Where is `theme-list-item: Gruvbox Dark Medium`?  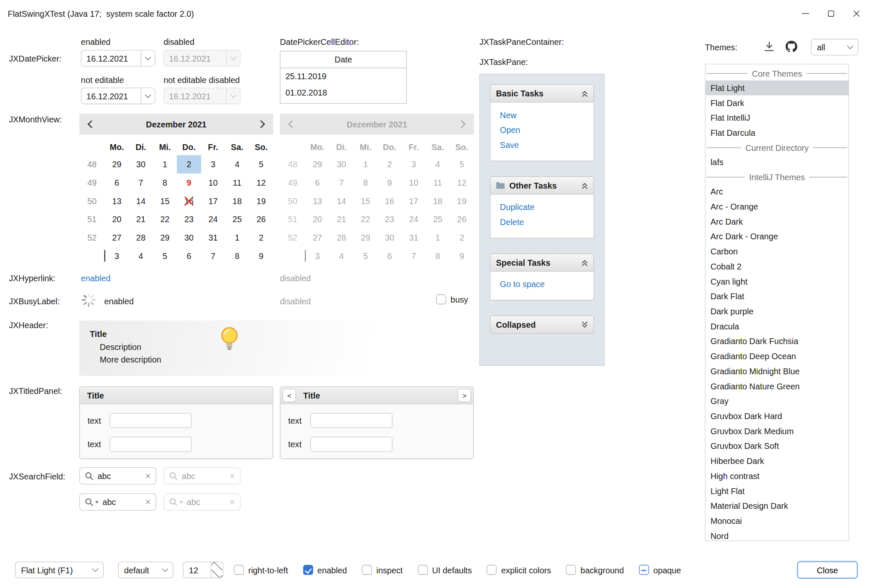
theme-list-item: Gruvbox Dark Medium is located at coordinates (777, 431).